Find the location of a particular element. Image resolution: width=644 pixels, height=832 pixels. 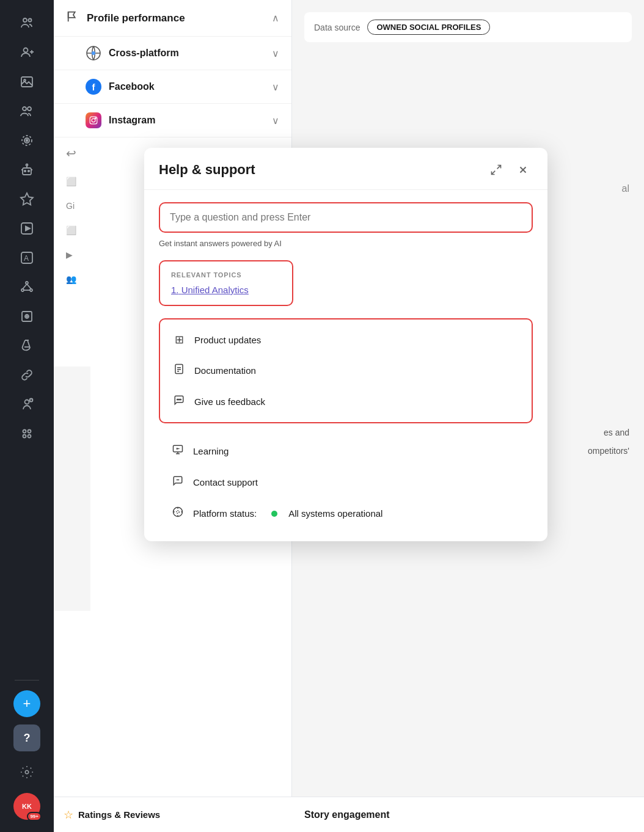

documentation-item: Documentation is located at coordinates (346, 370).